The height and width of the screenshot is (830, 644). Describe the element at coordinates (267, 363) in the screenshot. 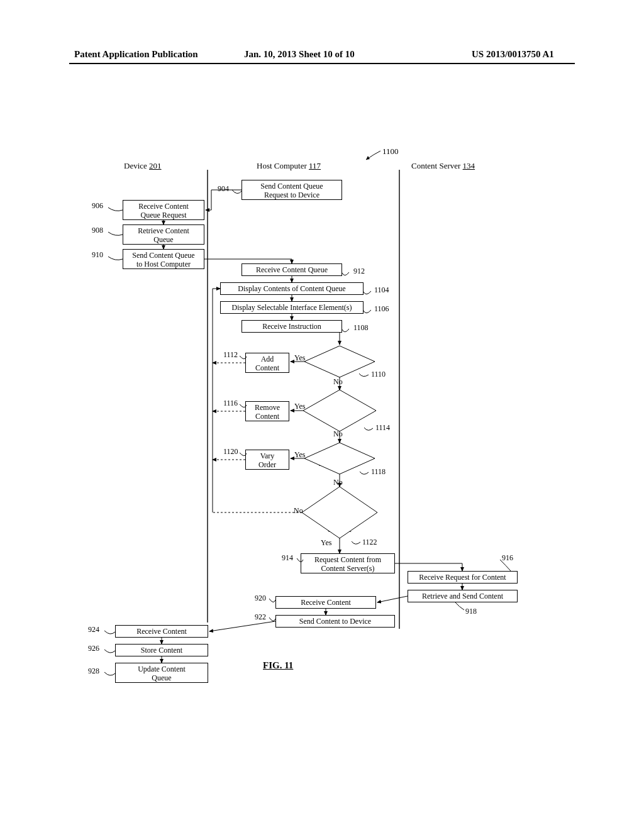

I see `step-1112: AddContent` at that location.